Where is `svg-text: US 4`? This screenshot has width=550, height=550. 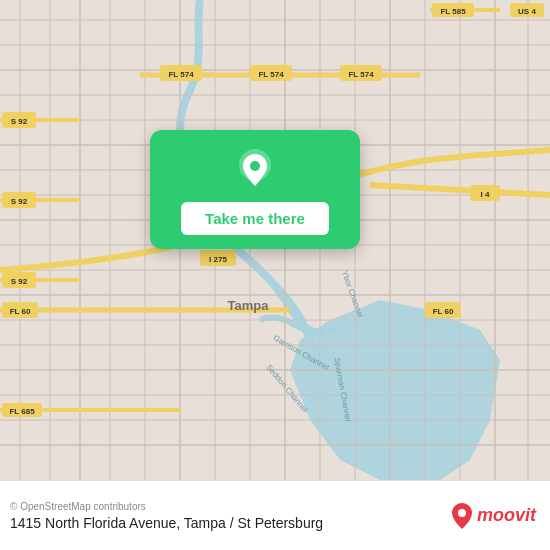
svg-text: US 4 is located at coordinates (527, 12).